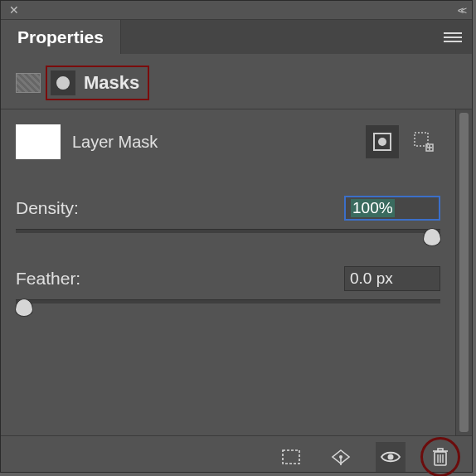  I want to click on collapse-icon: <<, so click(461, 10).